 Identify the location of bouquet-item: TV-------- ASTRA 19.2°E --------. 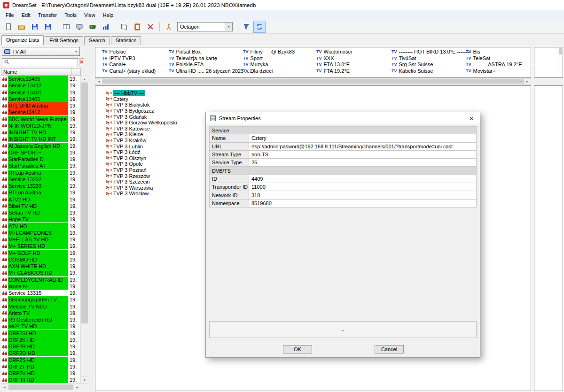
(501, 65).